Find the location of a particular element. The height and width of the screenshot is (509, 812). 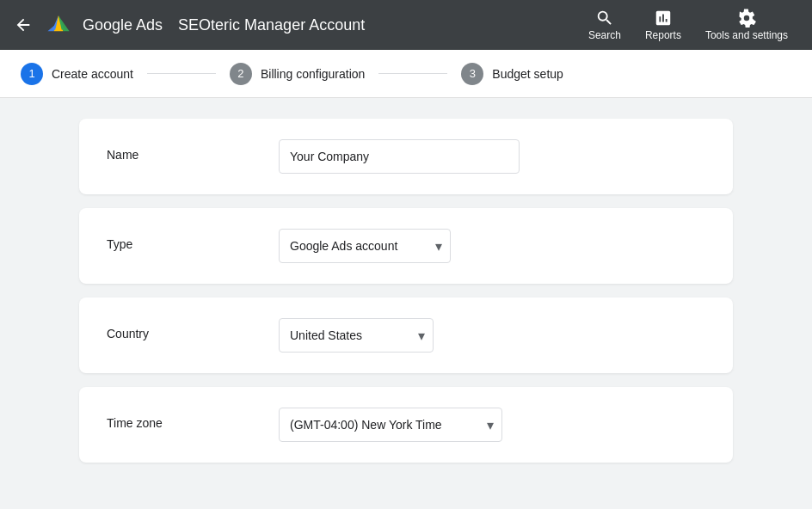

type-field: Google Ads account Manager account ▾ is located at coordinates (492, 246).